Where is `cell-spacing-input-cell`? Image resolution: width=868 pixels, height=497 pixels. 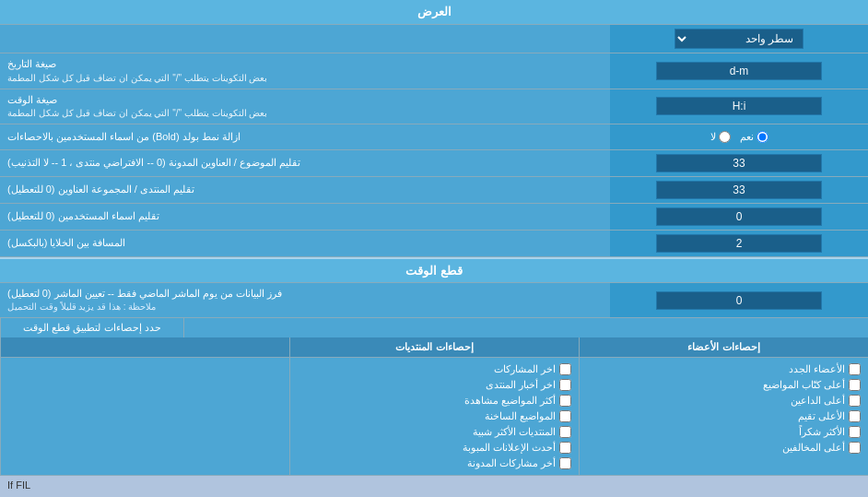 cell-spacing-input-cell is located at coordinates (739, 243).